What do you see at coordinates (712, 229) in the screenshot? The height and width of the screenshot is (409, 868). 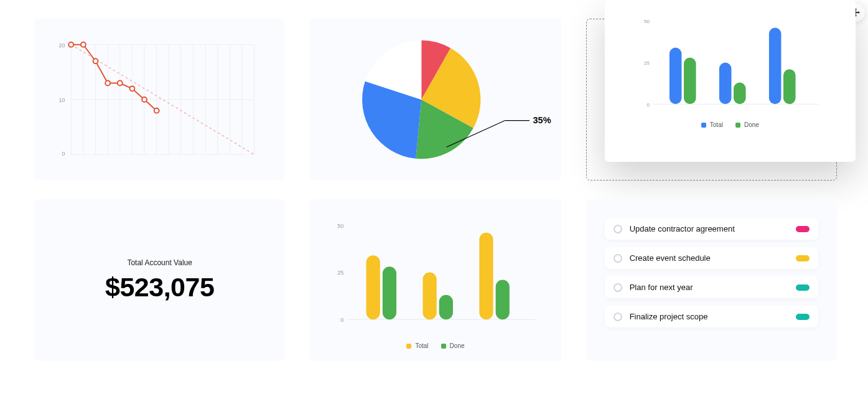 I see `todo-item: Update contractor agreement` at bounding box center [712, 229].